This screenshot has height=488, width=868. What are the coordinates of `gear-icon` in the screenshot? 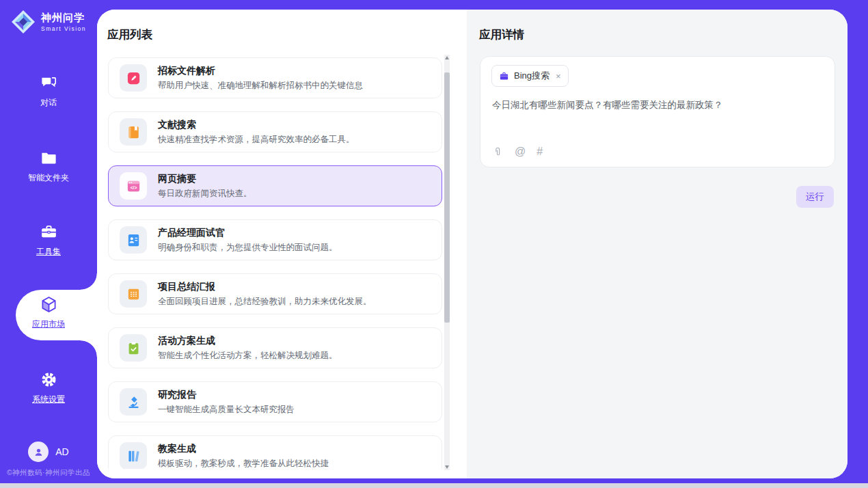 It's located at (49, 380).